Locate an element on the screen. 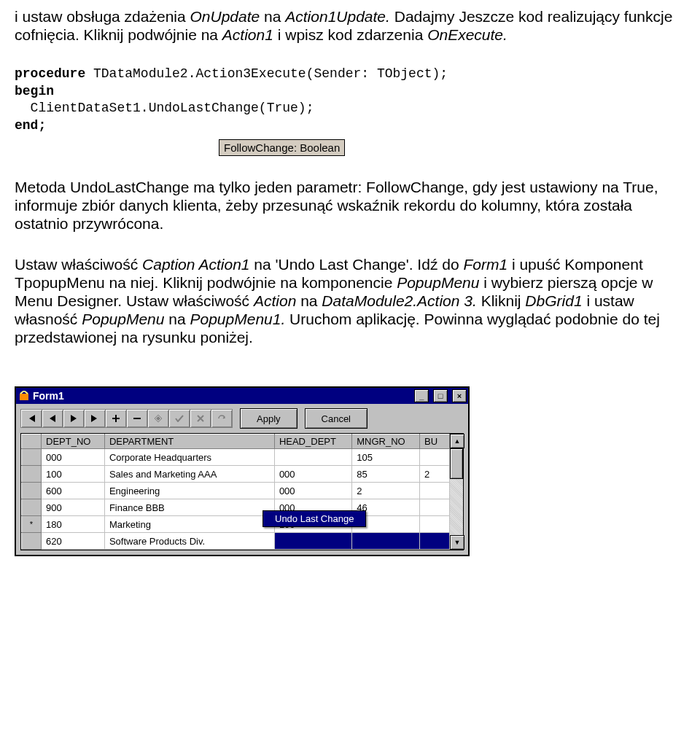 This screenshot has width=700, height=756. col-header: DEPARTMENT is located at coordinates (190, 442).